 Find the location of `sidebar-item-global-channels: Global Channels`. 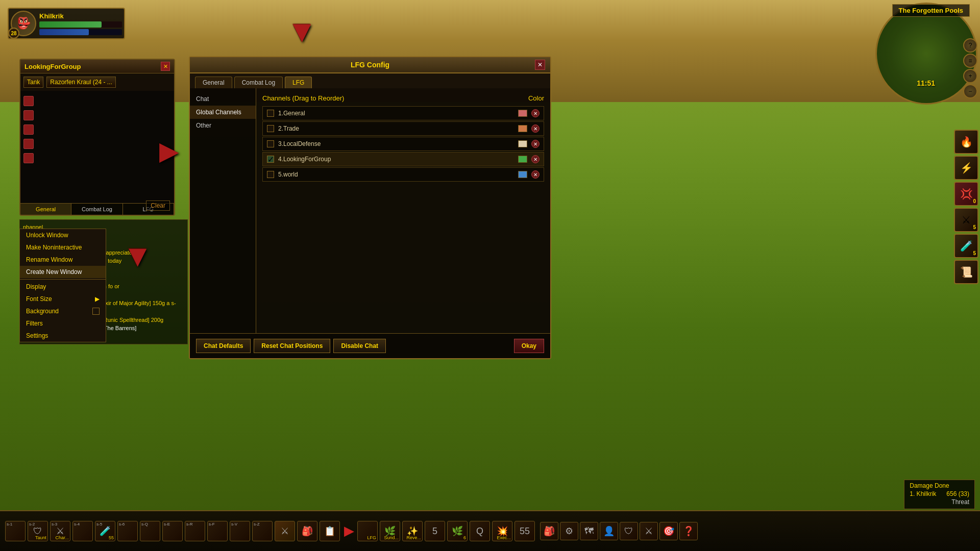

sidebar-item-global-channels: Global Channels is located at coordinates (223, 112).